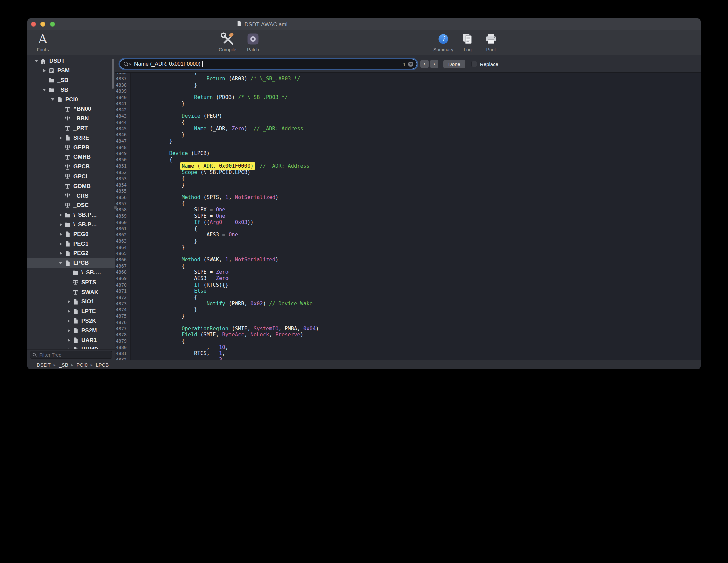 The image size is (728, 563). What do you see at coordinates (408, 298) in the screenshot?
I see `code-line: 4872 {` at bounding box center [408, 298].